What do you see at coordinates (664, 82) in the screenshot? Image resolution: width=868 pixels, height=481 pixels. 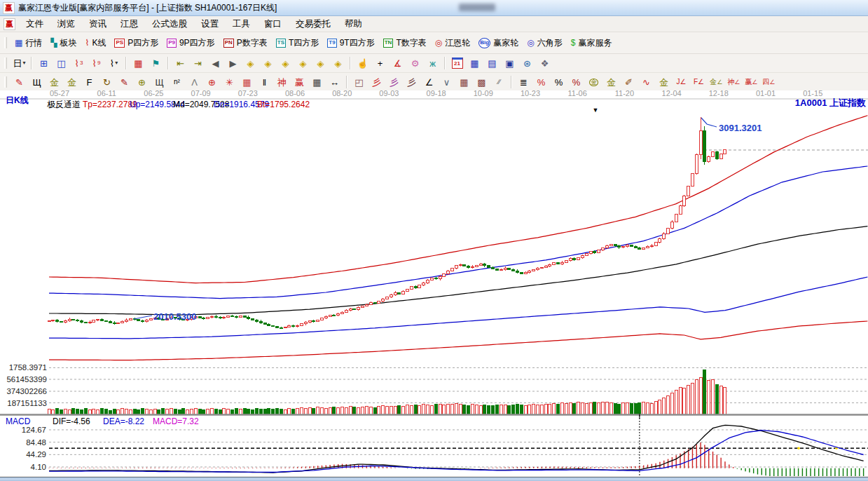 I see `gold-line-2-icon-button: 金` at bounding box center [664, 82].